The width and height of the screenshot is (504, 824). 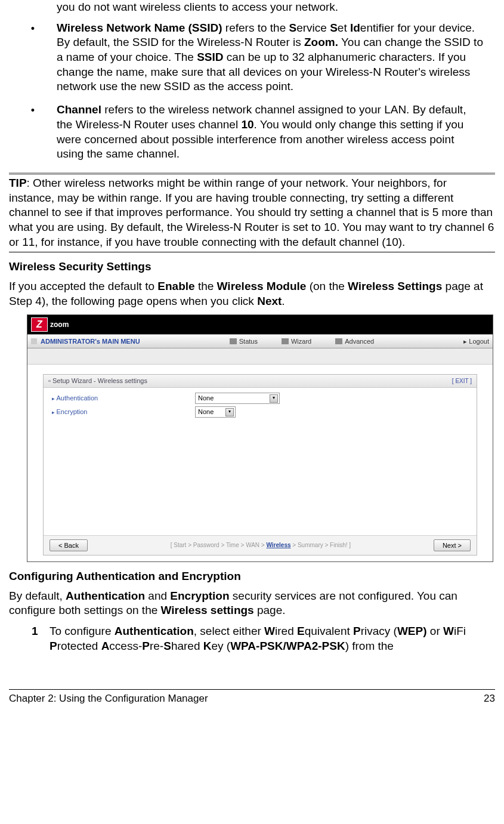 I want to click on bullet-ssid: • Wireless Network Name (SSID) refers to…, so click(x=252, y=57).